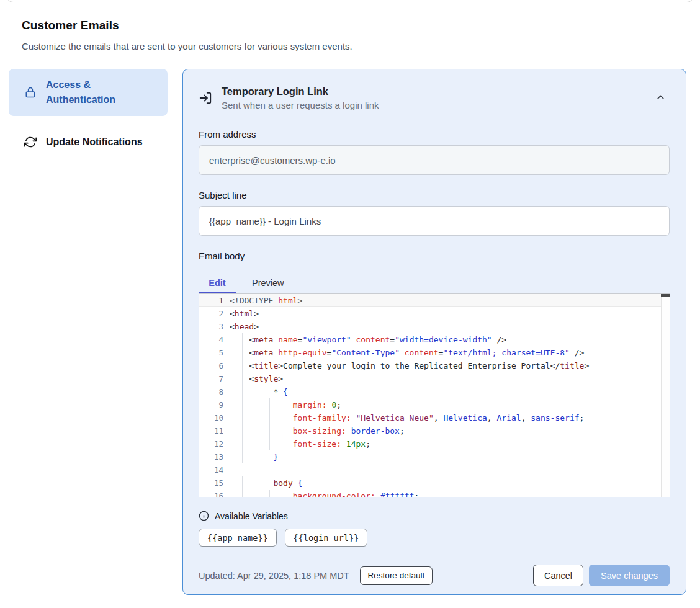 This screenshot has width=700, height=608. I want to click on line-number: 6, so click(211, 366).